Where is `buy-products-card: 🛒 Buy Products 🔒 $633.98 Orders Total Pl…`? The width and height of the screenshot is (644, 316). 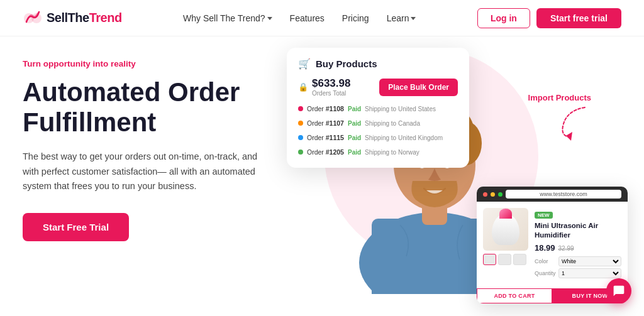
buy-products-card: 🛒 Buy Products 🔒 $633.98 Orders Total Pl… is located at coordinates (378, 108).